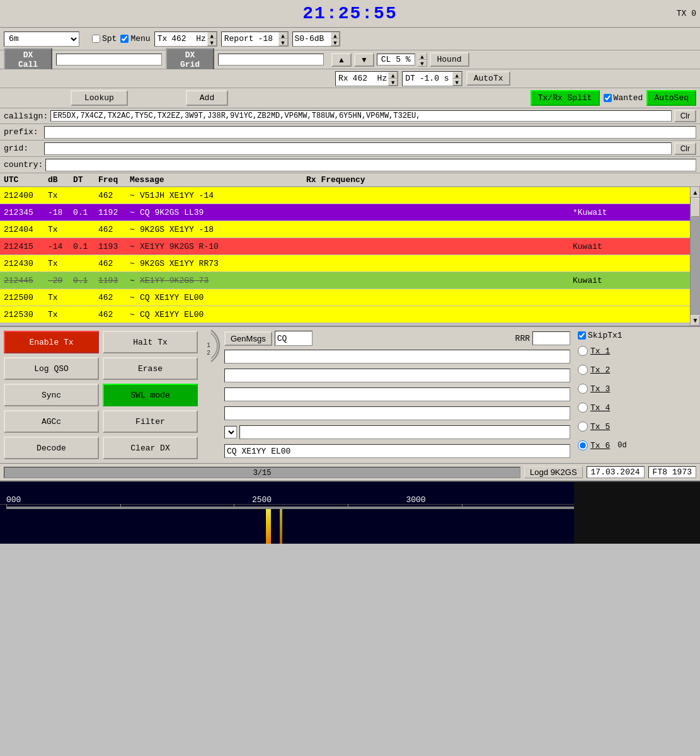 This screenshot has width=700, height=756. I want to click on tx4-radio, so click(583, 408).